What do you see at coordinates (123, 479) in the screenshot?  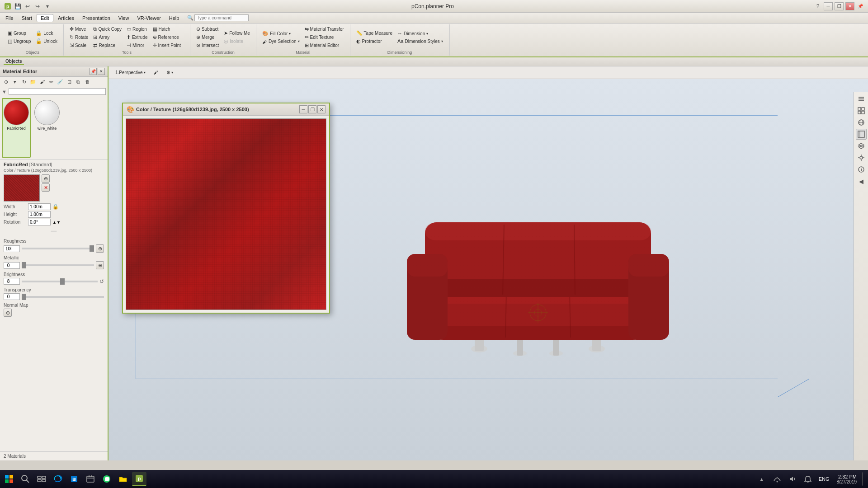 I see `file-explorer-btn` at bounding box center [123, 479].